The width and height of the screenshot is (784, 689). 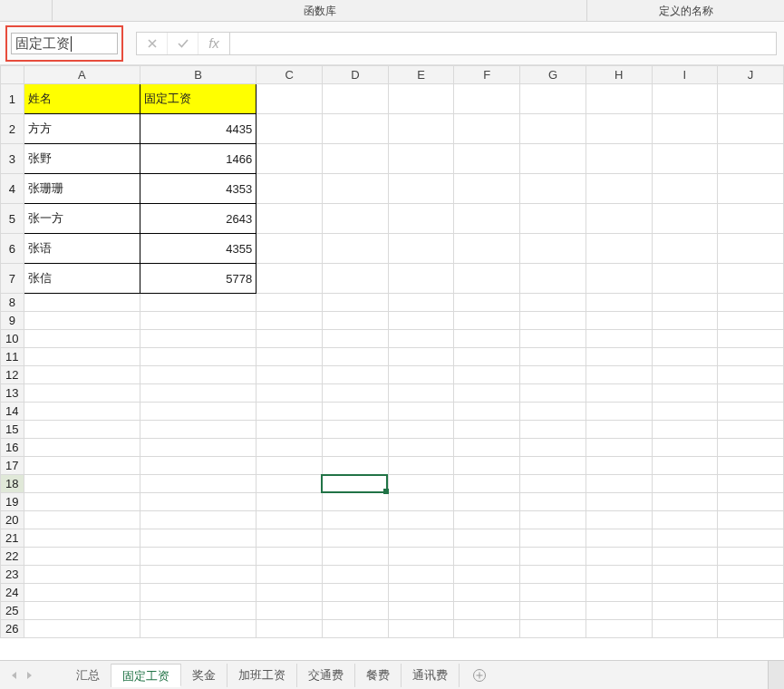 What do you see at coordinates (13, 303) in the screenshot?
I see `row-header: 8` at bounding box center [13, 303].